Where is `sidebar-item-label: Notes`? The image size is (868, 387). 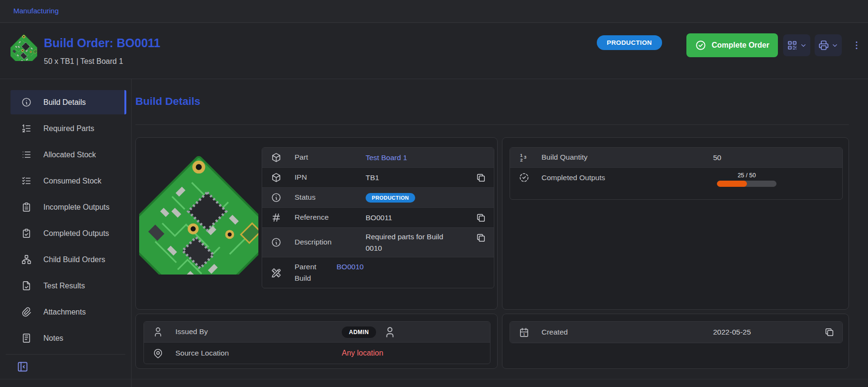
sidebar-item-label: Notes is located at coordinates (53, 338).